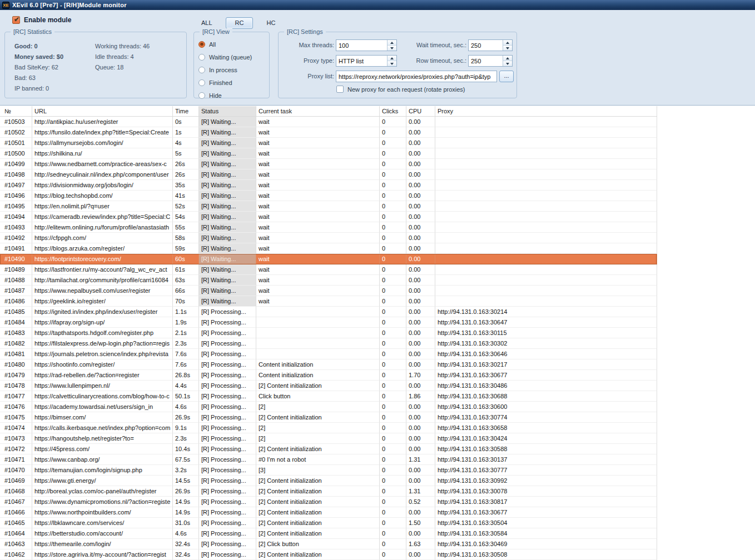  Describe the element at coordinates (328, 312) in the screenshot. I see `table-row: #10485https://ignited.in/index.php/index…` at that location.